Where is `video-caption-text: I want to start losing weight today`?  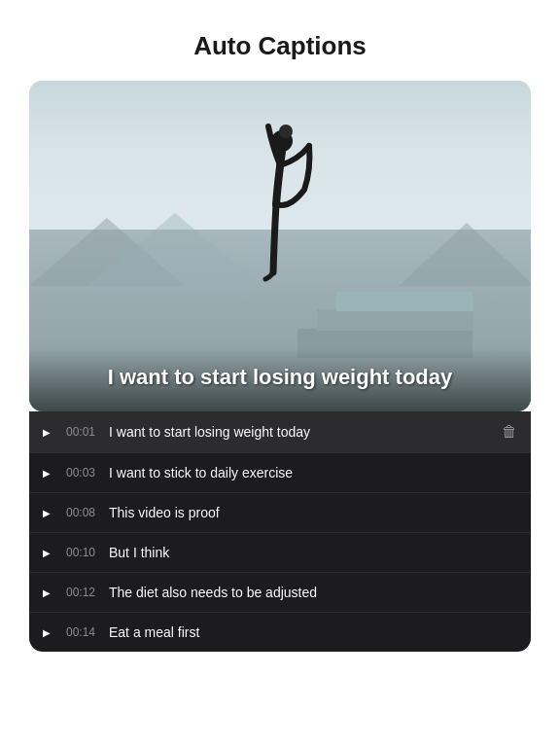 video-caption-text: I want to start losing weight today is located at coordinates (280, 377).